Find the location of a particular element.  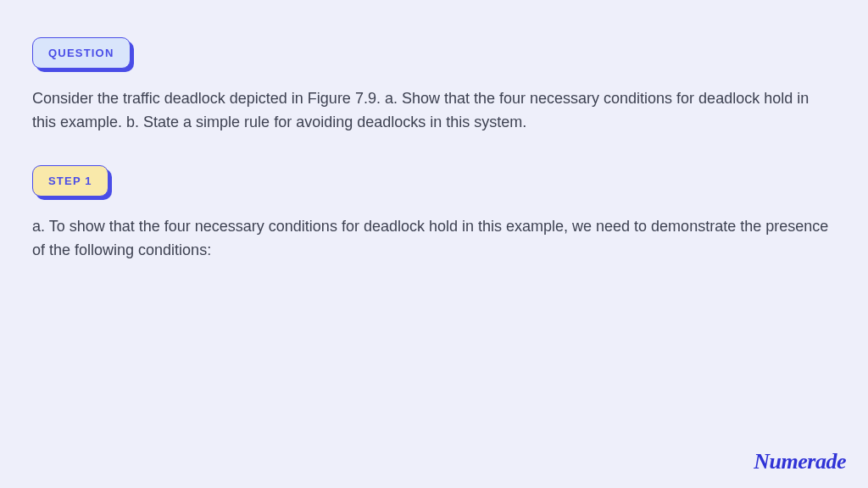

question-badge: QUESTION is located at coordinates (81, 53).